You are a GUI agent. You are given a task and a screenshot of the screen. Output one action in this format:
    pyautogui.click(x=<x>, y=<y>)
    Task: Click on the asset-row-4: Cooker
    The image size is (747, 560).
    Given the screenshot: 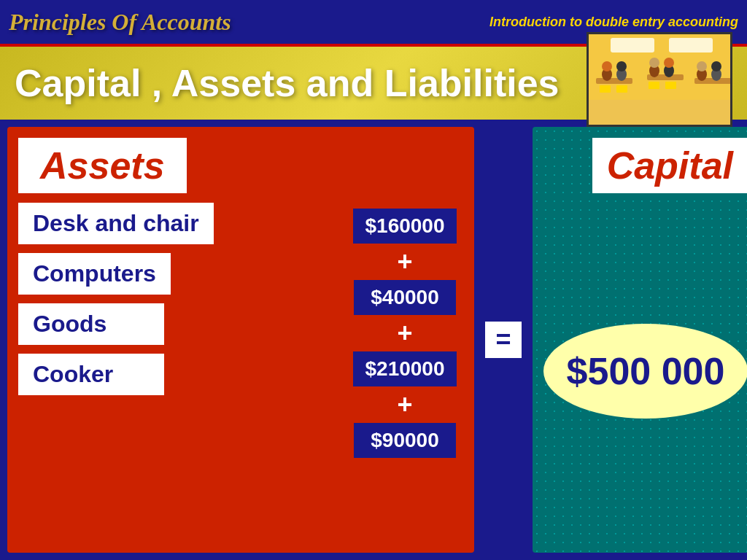 What is the action you would take?
    pyautogui.click(x=182, y=375)
    